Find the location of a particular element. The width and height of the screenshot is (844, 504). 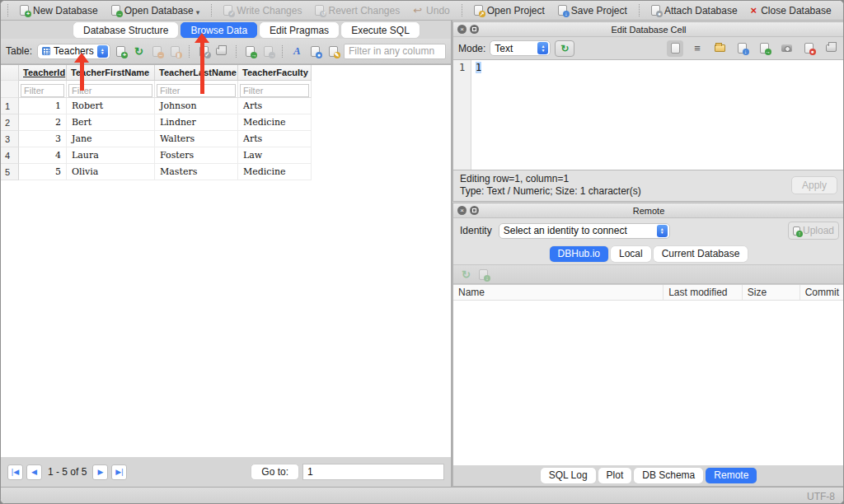

last-record-button: ▶| is located at coordinates (119, 473).